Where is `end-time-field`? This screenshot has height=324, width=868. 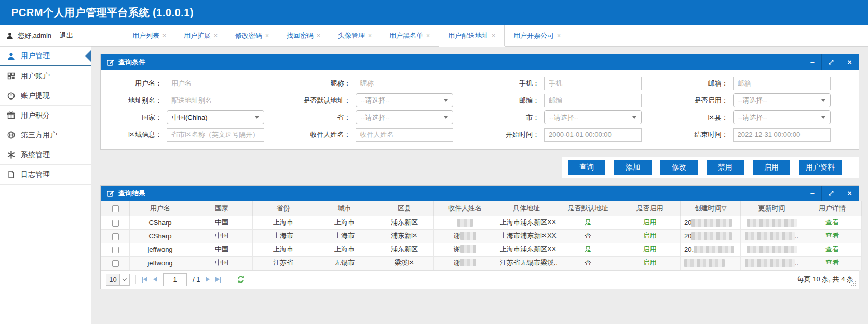
end-time-field is located at coordinates (782, 135).